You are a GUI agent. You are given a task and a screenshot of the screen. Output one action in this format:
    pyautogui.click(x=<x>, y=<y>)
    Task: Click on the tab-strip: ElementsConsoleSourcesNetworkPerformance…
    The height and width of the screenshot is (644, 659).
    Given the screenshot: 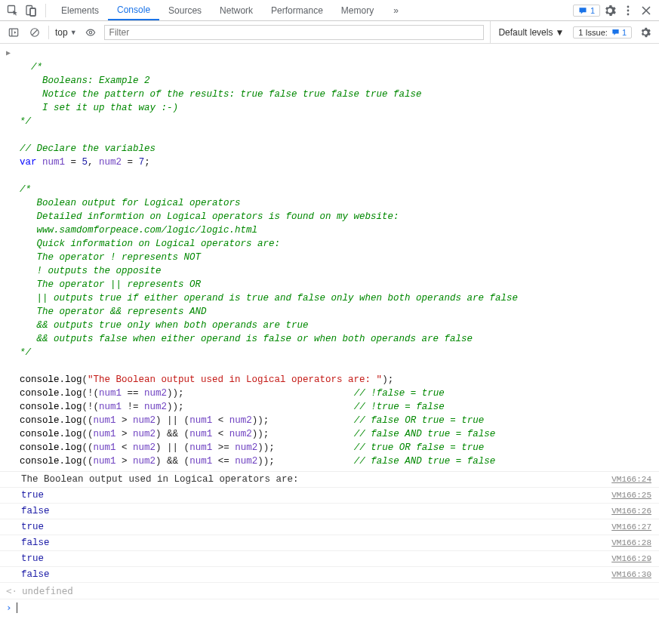 What is the action you would take?
    pyautogui.click(x=217, y=11)
    